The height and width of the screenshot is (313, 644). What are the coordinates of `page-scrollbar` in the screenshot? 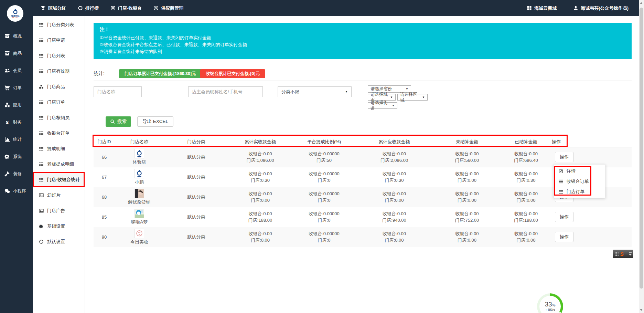 It's located at (641, 156).